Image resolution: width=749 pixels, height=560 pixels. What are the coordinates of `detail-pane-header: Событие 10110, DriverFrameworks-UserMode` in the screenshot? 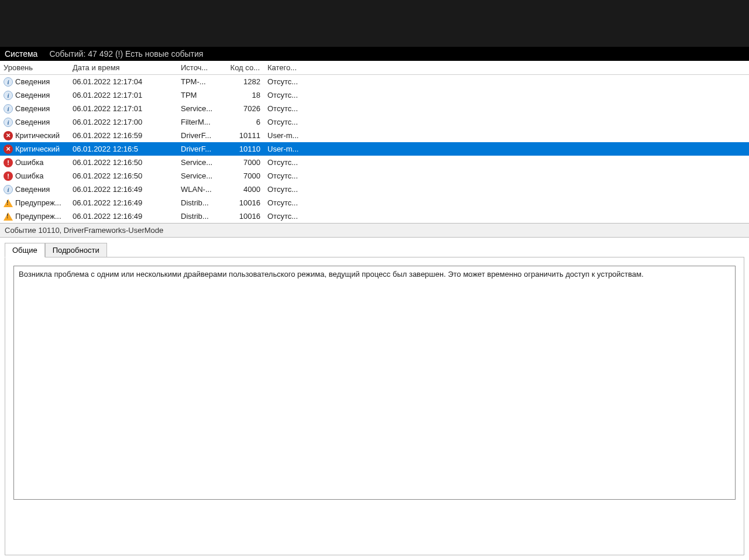 It's located at (374, 231).